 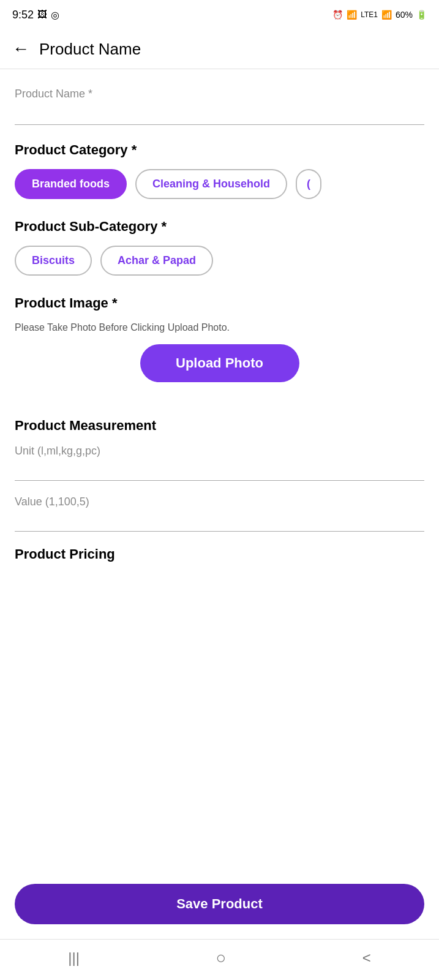 I want to click on product-subcategory-section: Product Sub-Category * Biscuits Achar & …, so click(x=219, y=249).